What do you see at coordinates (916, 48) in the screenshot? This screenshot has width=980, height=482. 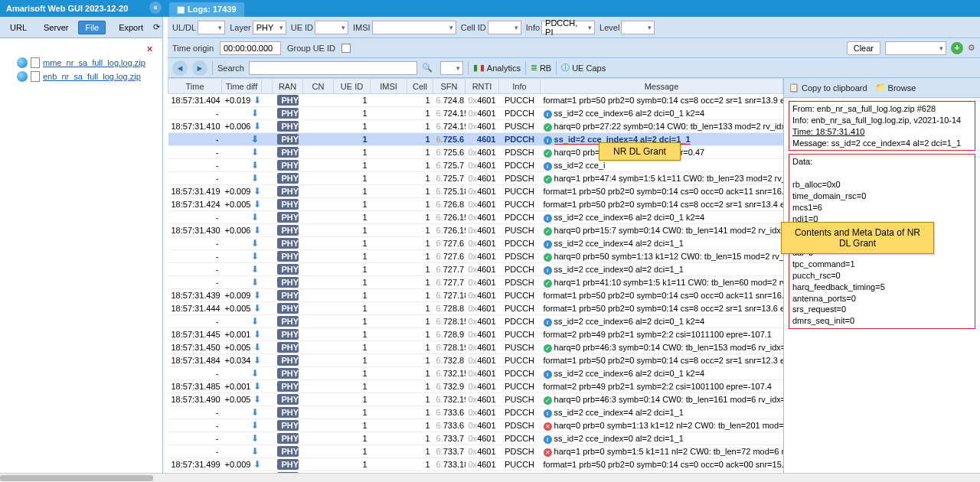 I see `clear-select` at bounding box center [916, 48].